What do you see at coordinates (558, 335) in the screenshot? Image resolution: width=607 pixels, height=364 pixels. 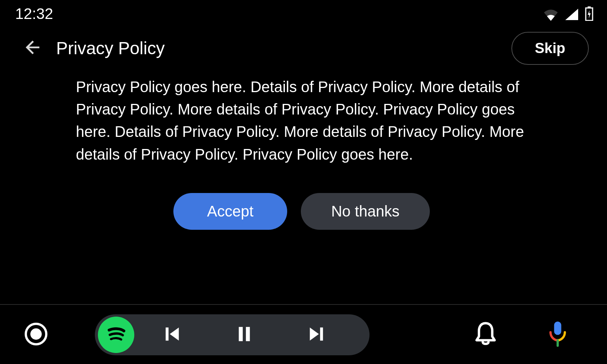 I see `microphone-icon` at bounding box center [558, 335].